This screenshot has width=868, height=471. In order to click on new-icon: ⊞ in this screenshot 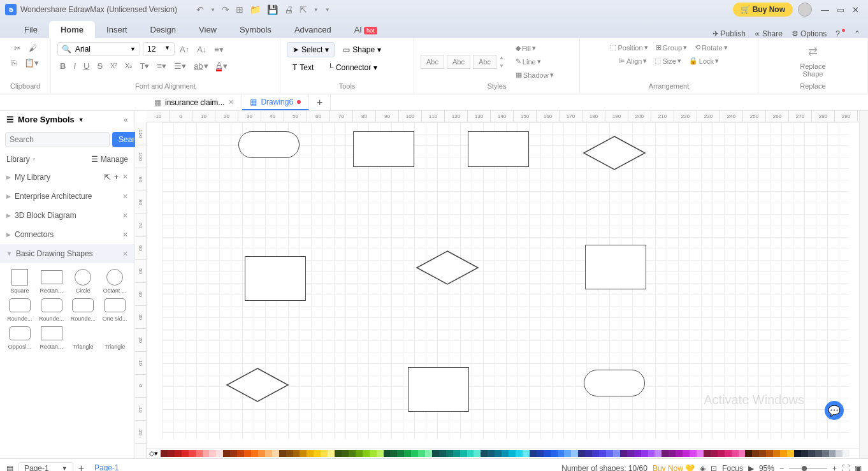, I will do `click(240, 10)`.